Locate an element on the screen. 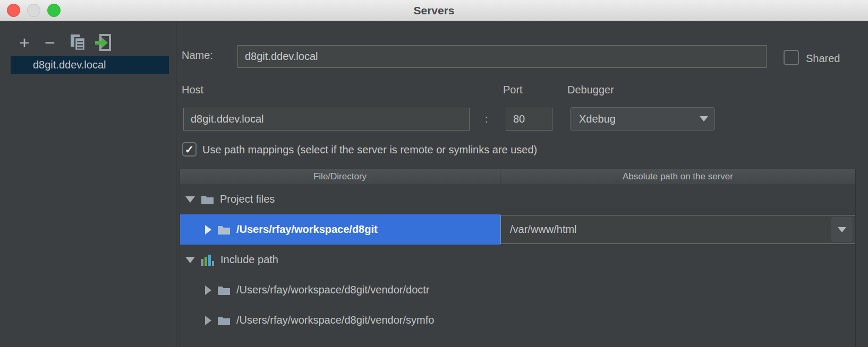 The width and height of the screenshot is (868, 347). host-input: d8git.ddev.local is located at coordinates (326, 119).